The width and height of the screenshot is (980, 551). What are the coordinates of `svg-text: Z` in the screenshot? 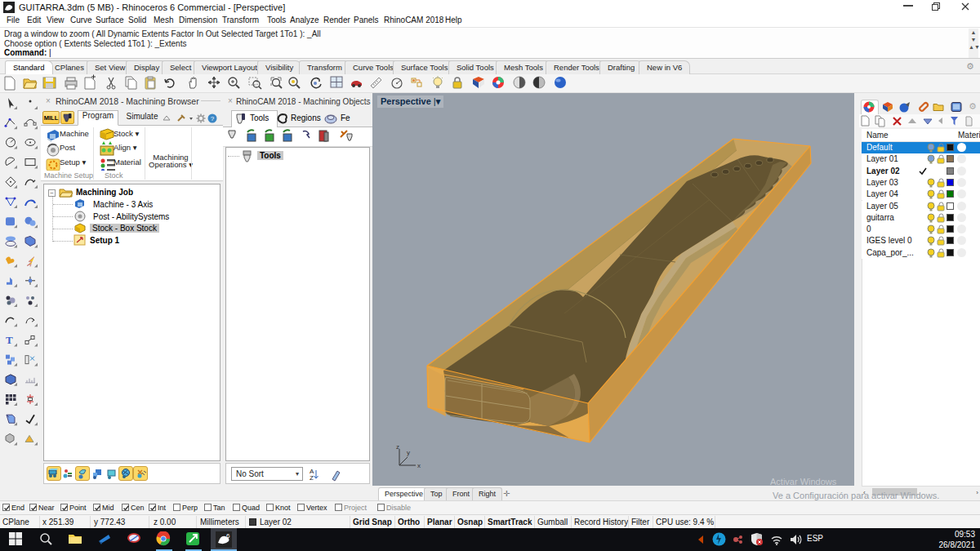 It's located at (312, 478).